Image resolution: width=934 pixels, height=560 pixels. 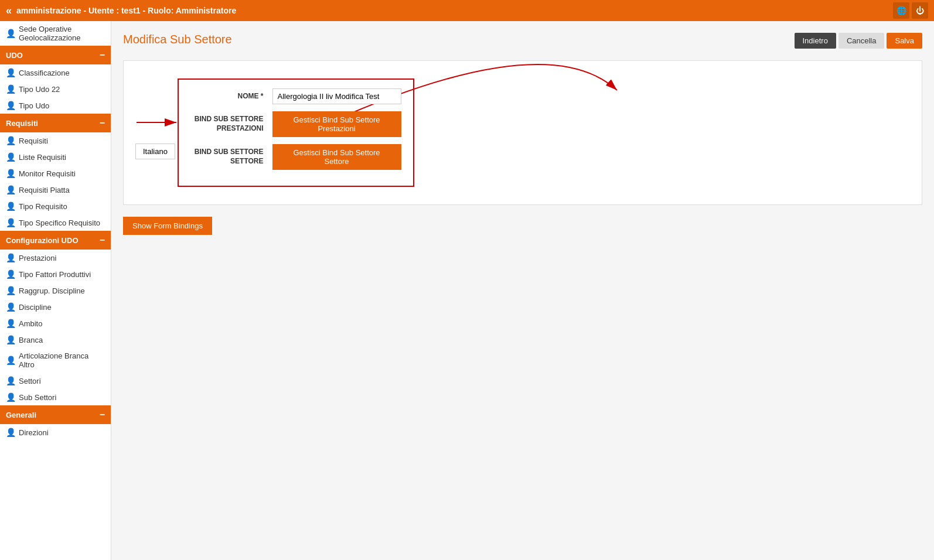 What do you see at coordinates (45, 190) in the screenshot?
I see `sidebar-item-label: Requisiti Piatta` at bounding box center [45, 190].